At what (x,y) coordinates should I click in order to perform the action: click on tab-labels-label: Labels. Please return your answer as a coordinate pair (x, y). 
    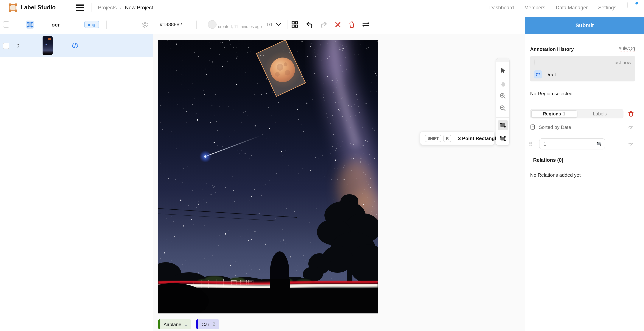
    Looking at the image, I should click on (600, 114).